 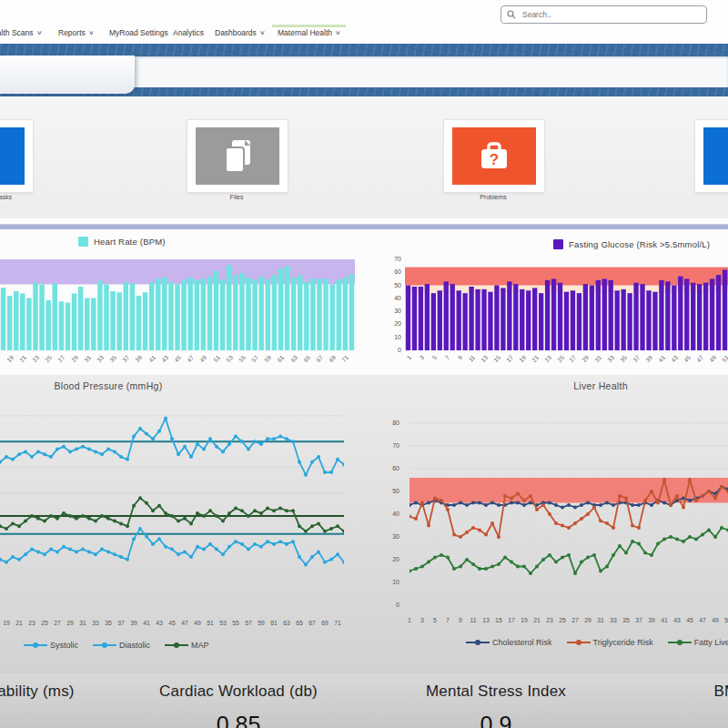 I want to click on nav-item-dashboards: Dashboards∨, so click(x=240, y=33).